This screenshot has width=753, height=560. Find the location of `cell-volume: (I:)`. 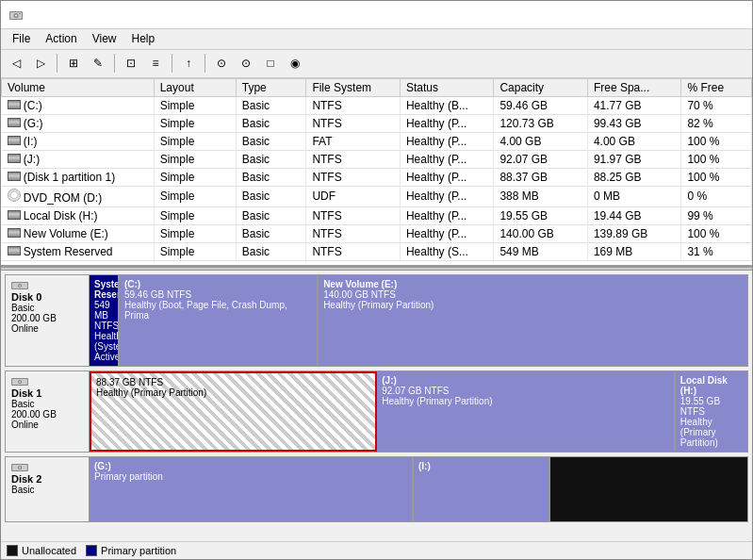

cell-volume: (I:) is located at coordinates (78, 141).